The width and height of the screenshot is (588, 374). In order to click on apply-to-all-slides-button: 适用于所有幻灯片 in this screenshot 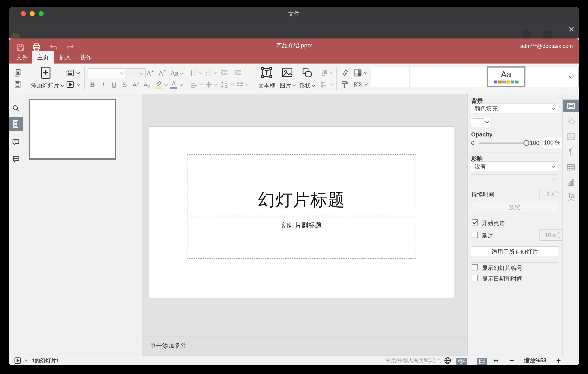, I will do `click(515, 252)`.